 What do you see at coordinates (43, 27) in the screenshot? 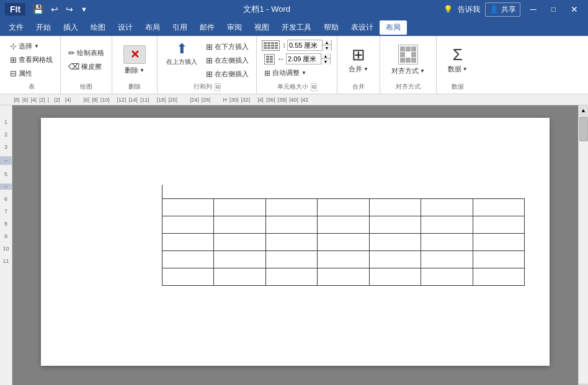
I see `menu-item-home: 开始` at bounding box center [43, 27].